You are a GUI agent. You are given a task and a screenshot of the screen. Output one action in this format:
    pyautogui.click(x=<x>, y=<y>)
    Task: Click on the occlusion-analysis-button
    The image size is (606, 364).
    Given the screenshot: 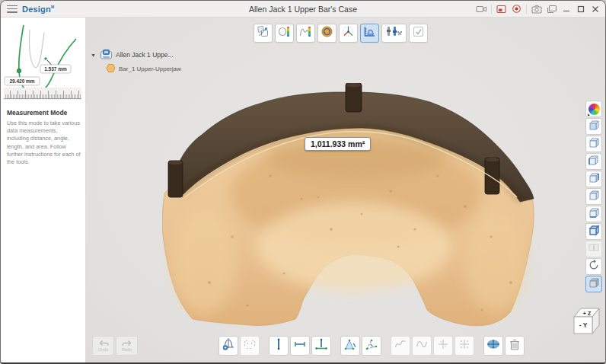 What is the action you would take?
    pyautogui.click(x=327, y=34)
    